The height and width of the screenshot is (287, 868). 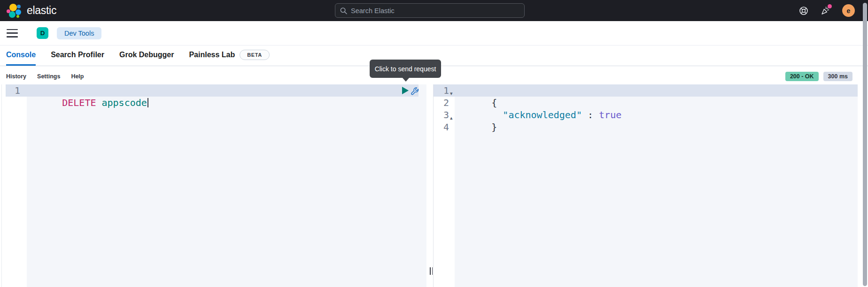 I want to click on tab-console: Console, so click(x=21, y=55).